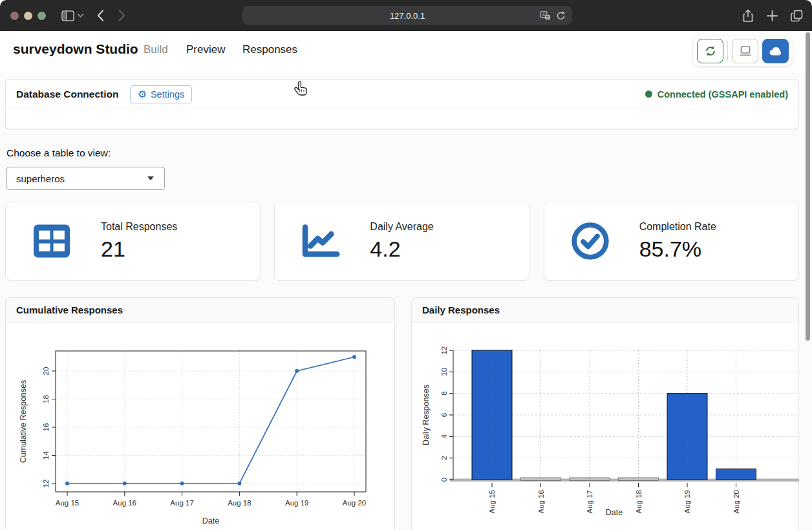 This screenshot has width=812, height=530. I want to click on svg-text: Cumulative Responses, so click(23, 421).